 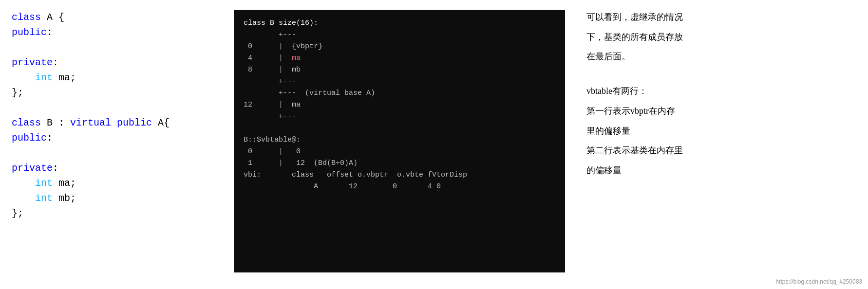 I want to click on right-para-8: 的偏移量, so click(x=721, y=170).